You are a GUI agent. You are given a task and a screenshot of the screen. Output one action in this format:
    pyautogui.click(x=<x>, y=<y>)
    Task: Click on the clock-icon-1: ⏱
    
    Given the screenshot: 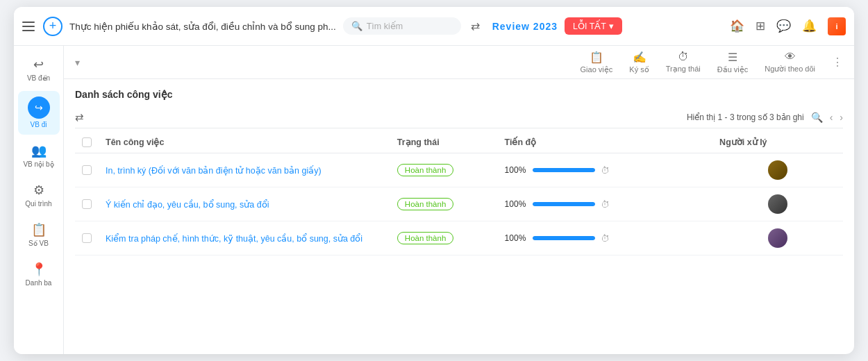 What is the action you would take?
    pyautogui.click(x=606, y=204)
    